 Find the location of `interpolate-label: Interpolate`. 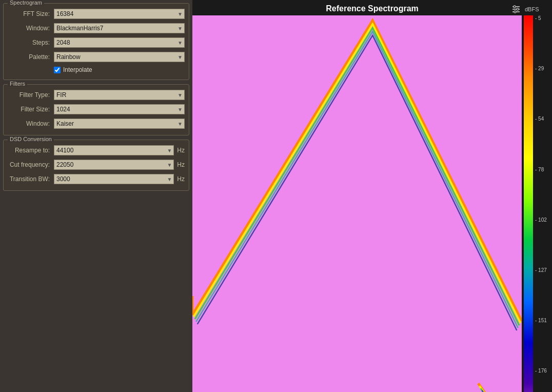

interpolate-label: Interpolate is located at coordinates (78, 70).